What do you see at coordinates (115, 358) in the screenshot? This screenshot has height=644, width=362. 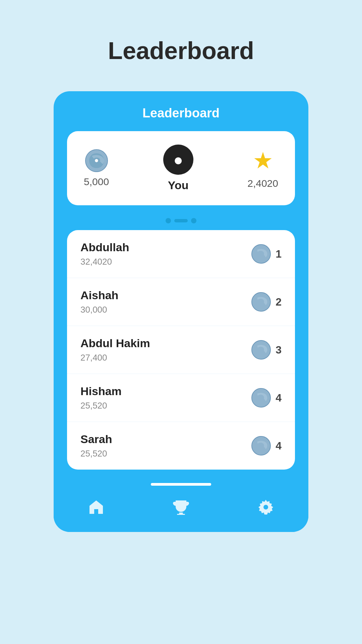 I see `player-score: 27,400` at bounding box center [115, 358].